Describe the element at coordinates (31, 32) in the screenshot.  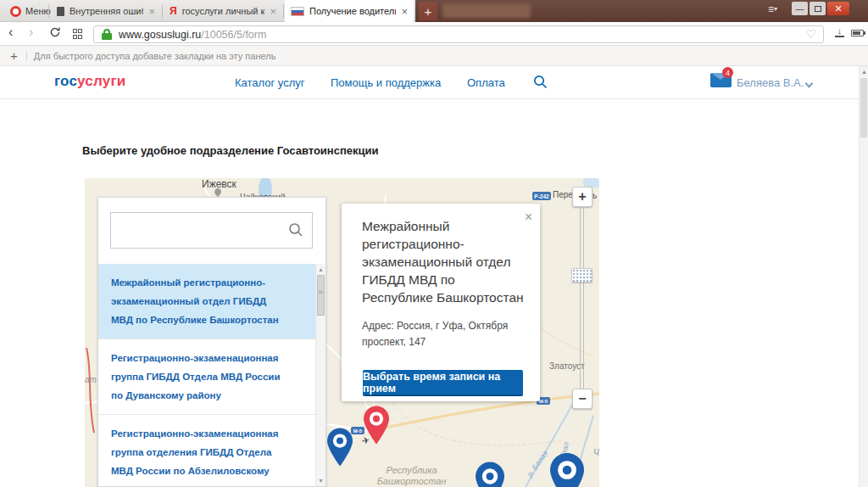
I see `forward-button: ›` at that location.